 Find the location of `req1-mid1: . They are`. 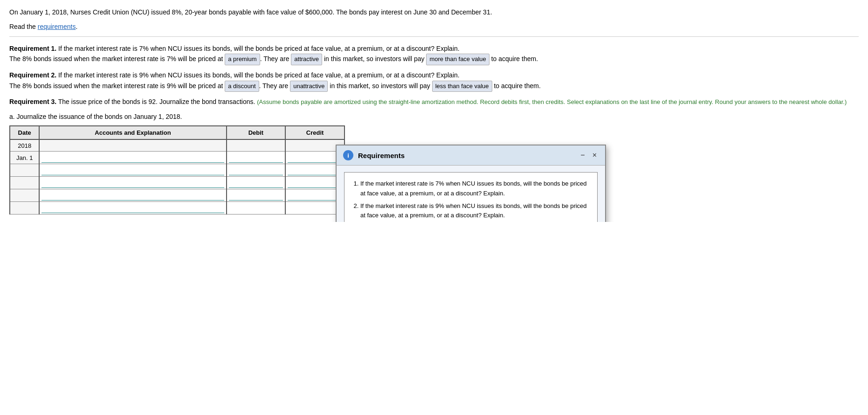

req1-mid1: . They are is located at coordinates (276, 59).